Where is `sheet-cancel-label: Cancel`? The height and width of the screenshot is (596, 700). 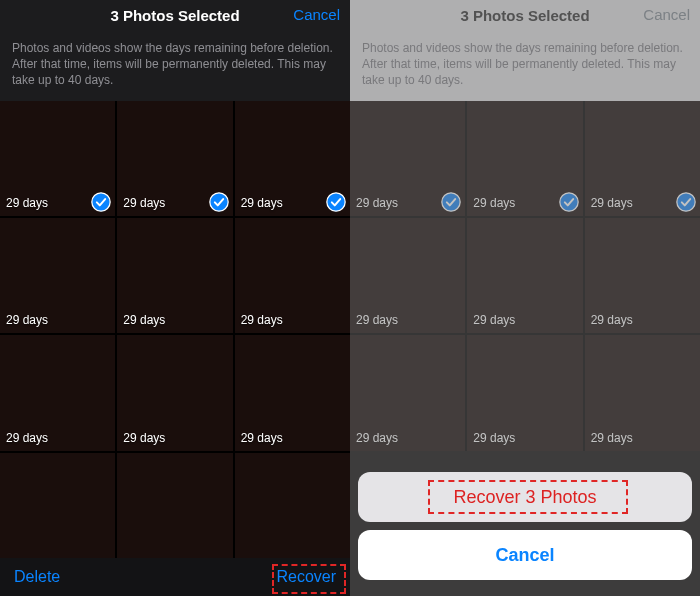
sheet-cancel-label: Cancel is located at coordinates (524, 556).